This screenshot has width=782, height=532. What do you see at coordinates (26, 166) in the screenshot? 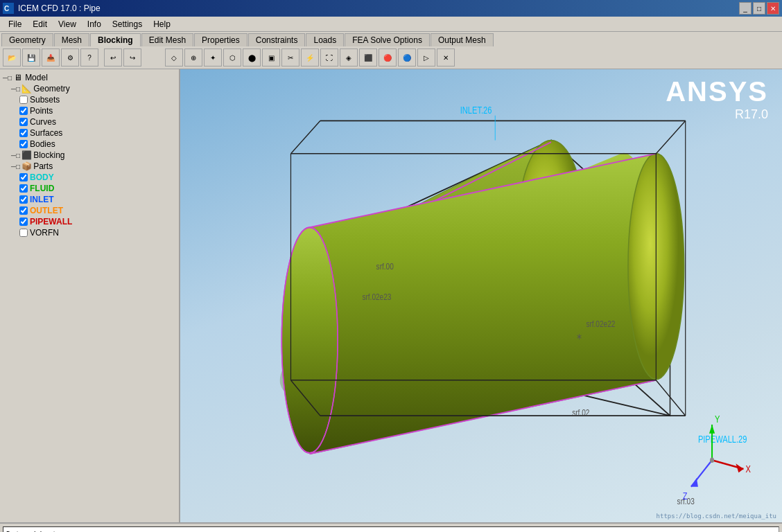
I see `parts-icon: 📦` at bounding box center [26, 166].